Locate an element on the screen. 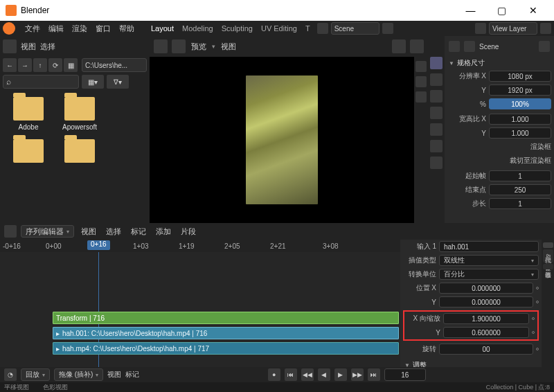  viewlayer-new-icon is located at coordinates (546, 28).